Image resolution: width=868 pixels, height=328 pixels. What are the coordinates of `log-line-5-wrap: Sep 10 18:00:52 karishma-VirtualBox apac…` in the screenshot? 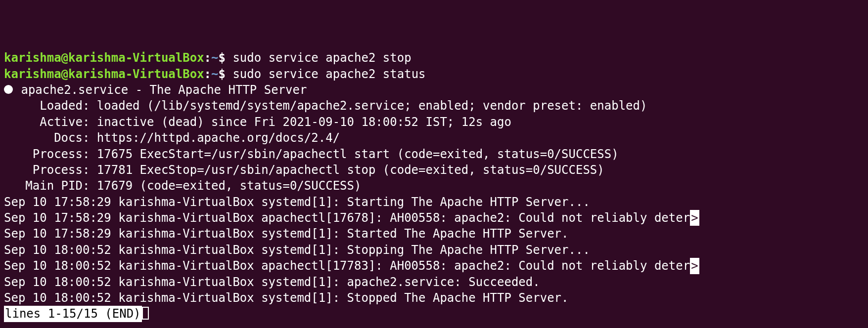 It's located at (434, 266).